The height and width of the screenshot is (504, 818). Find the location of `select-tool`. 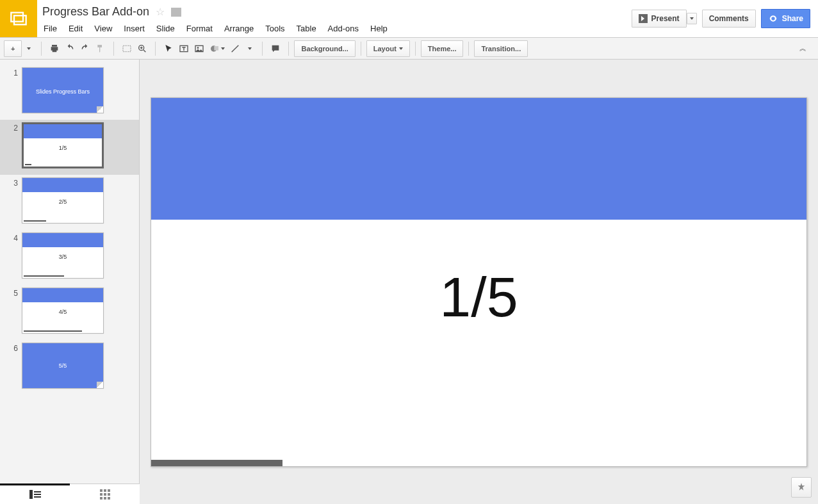

select-tool is located at coordinates (168, 49).